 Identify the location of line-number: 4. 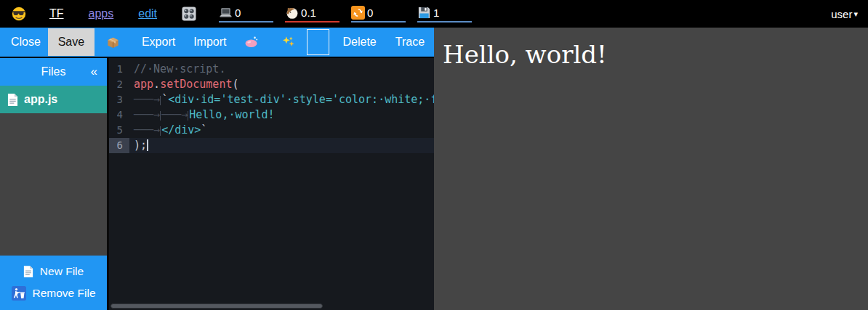
(119, 115).